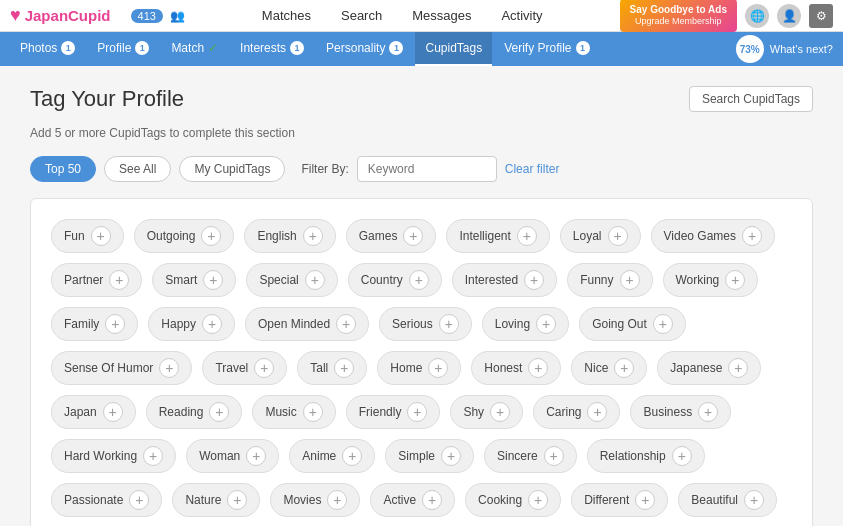 The image size is (843, 526). What do you see at coordinates (546, 49) in the screenshot?
I see `nav-verify-profile: Verify Profile 1` at bounding box center [546, 49].